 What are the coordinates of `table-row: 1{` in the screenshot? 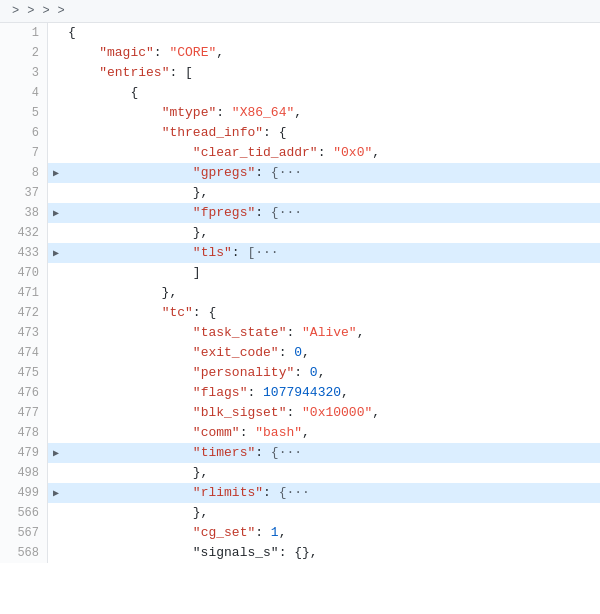 It's located at (300, 33).